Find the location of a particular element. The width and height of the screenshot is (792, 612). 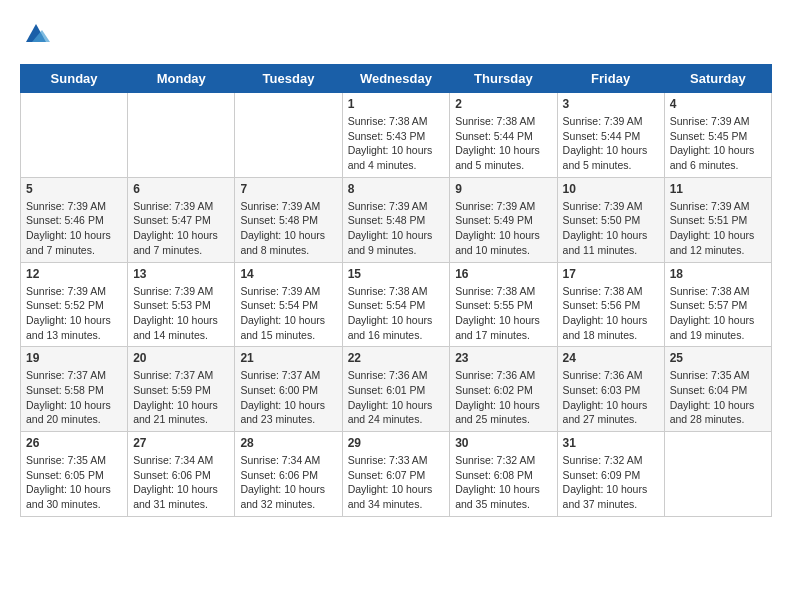

day-details: Sunrise: 7:32 AMSunset: 6:09 PMDaylight:… is located at coordinates (611, 482).